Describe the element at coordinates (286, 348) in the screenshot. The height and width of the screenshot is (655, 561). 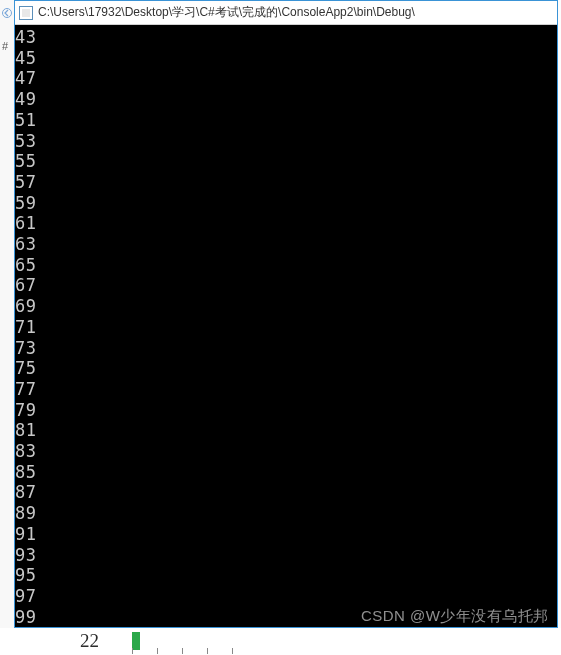
I see `console-line: 73` at that location.